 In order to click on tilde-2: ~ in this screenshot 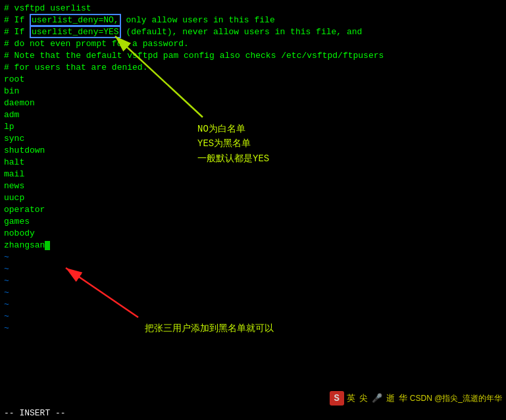, I will do `click(253, 269)`.